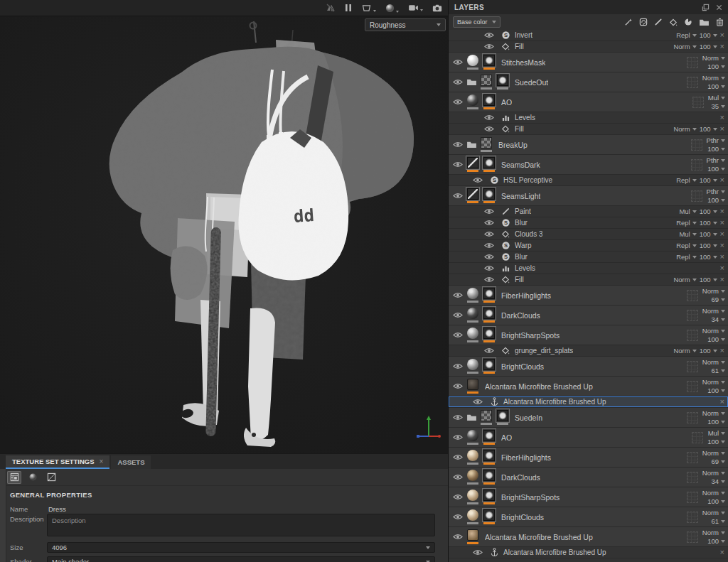 This screenshot has height=562, width=728. Describe the element at coordinates (589, 180) in the screenshot. I see `layer-effect-row: SHSL PerceptiveRepl100×` at that location.